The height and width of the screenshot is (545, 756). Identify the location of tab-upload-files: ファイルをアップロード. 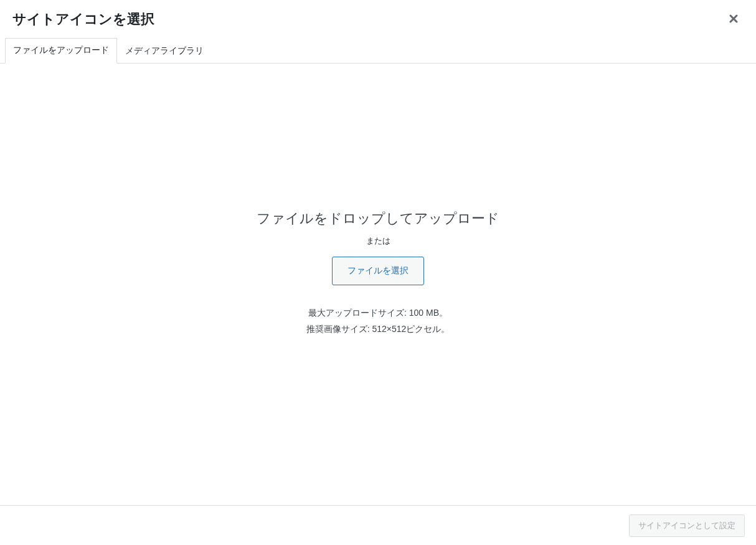
(61, 51).